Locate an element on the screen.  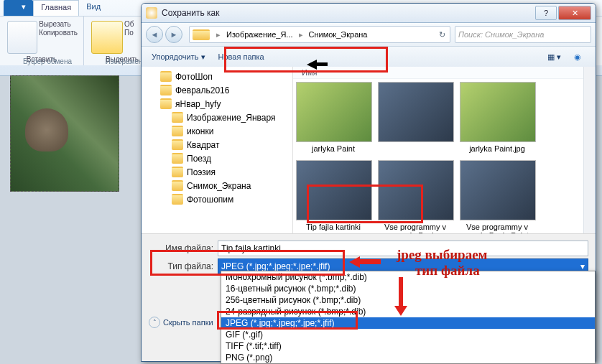
tree-item: Поэзия is located at coordinates (217, 172).